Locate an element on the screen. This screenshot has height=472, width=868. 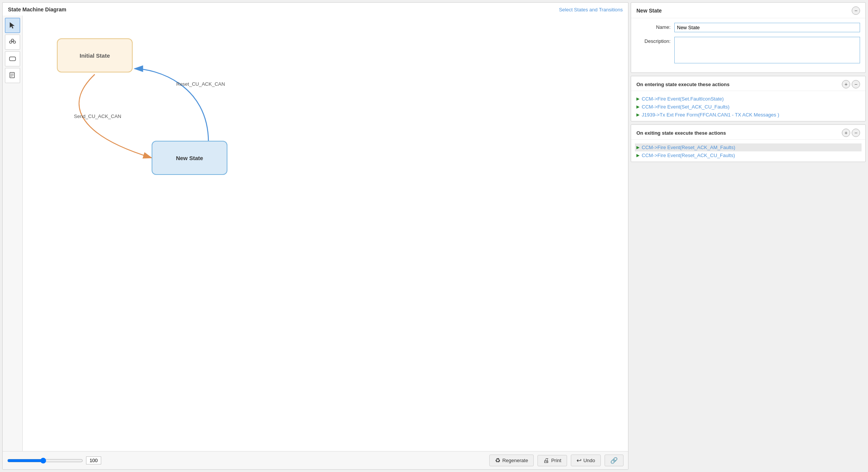
state-card-collapse-btn: − is located at coordinates (856, 11).